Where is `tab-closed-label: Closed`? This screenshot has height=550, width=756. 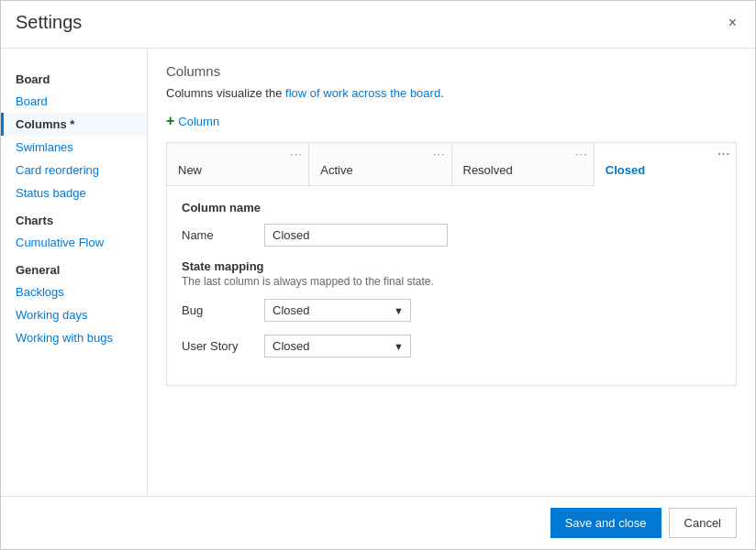
tab-closed-label: Closed is located at coordinates (665, 163).